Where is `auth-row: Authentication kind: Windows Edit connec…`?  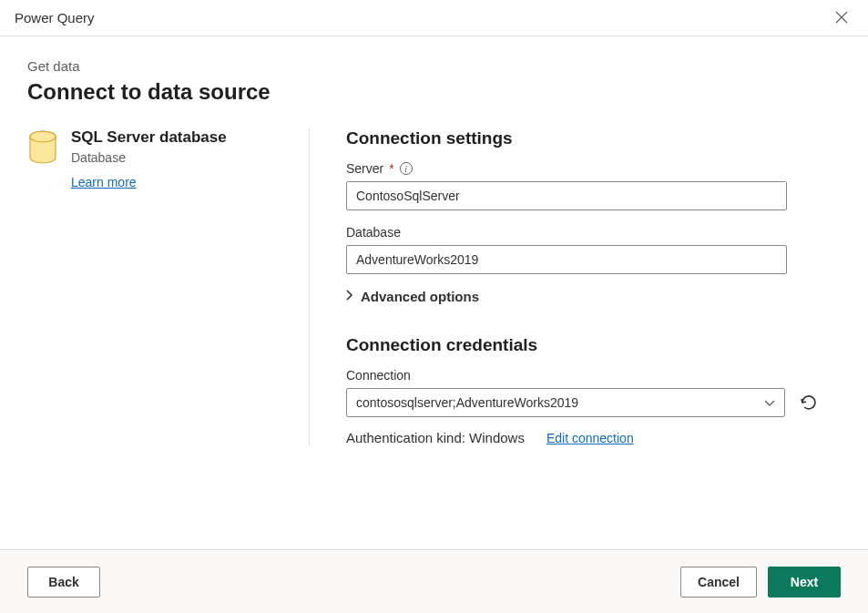
auth-row: Authentication kind: Windows Edit connec… is located at coordinates (583, 437).